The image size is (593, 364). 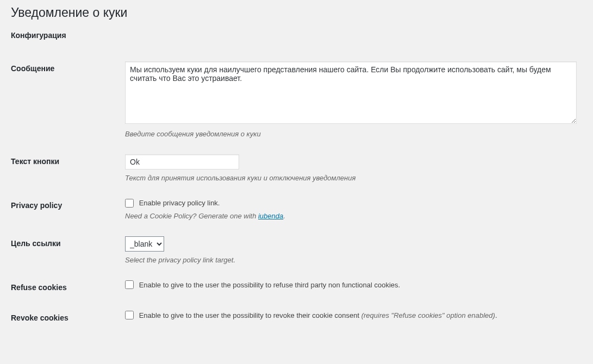 What do you see at coordinates (284, 216) in the screenshot?
I see `privacy-policy-desc-suffix: .` at bounding box center [284, 216].